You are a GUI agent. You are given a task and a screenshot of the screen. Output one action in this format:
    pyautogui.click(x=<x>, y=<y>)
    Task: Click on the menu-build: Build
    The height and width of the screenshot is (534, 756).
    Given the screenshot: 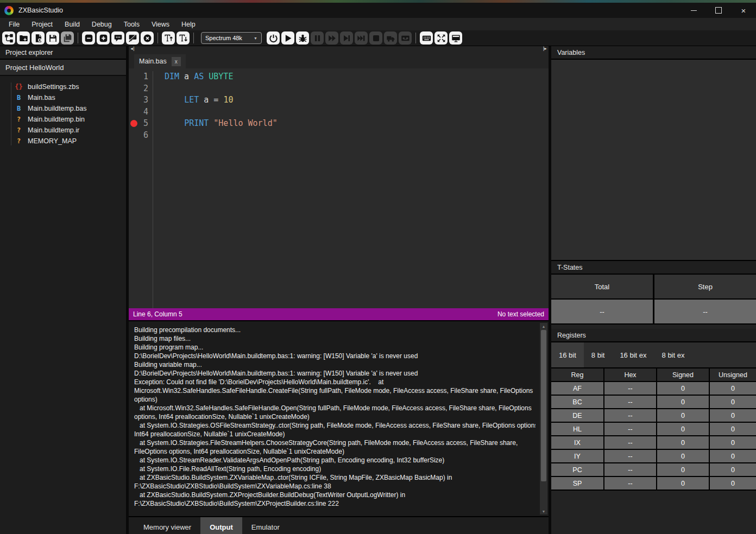 What is the action you would take?
    pyautogui.click(x=72, y=24)
    